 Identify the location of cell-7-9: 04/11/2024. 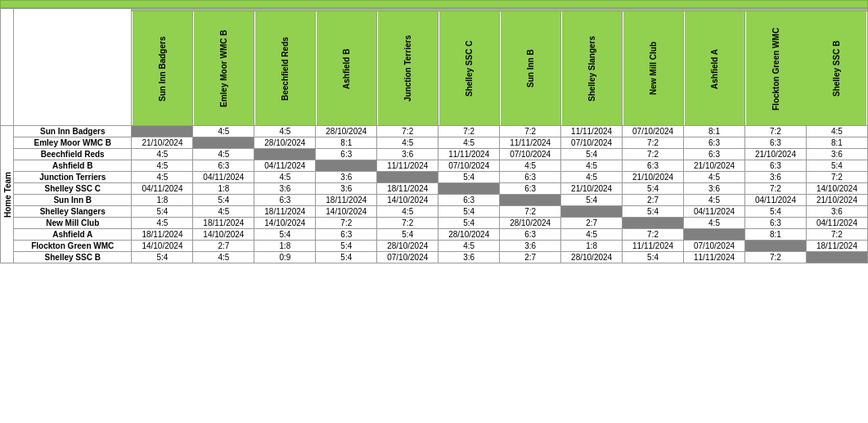
(715, 212).